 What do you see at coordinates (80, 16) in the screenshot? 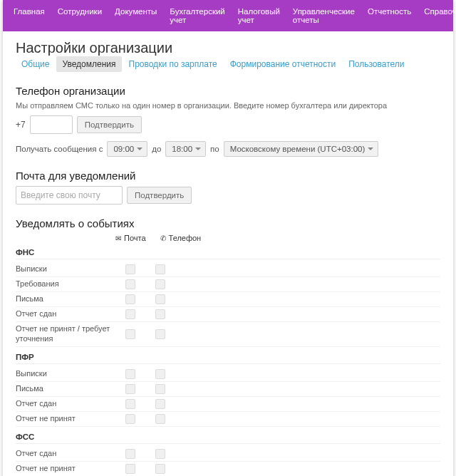
I see `nav-item: Сотрудники` at bounding box center [80, 16].